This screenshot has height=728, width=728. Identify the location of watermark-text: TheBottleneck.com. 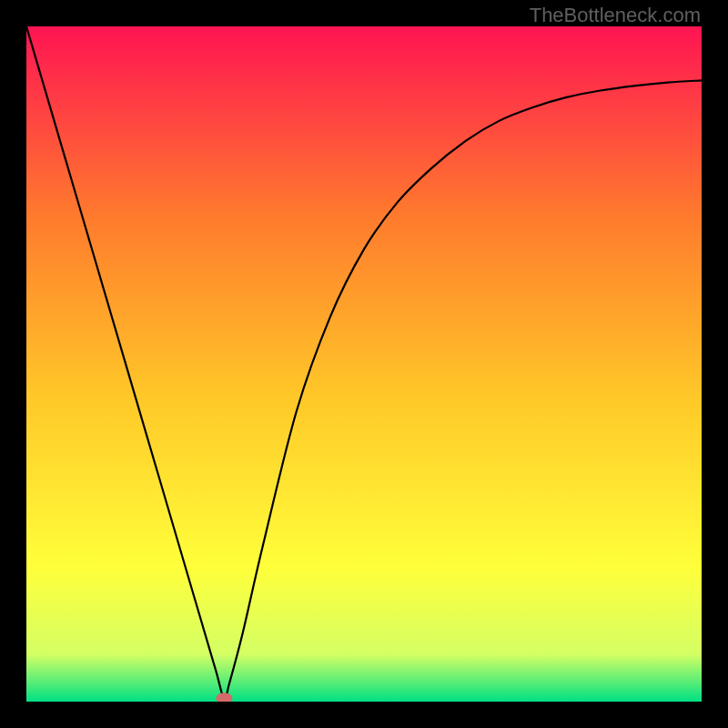
(615, 15).